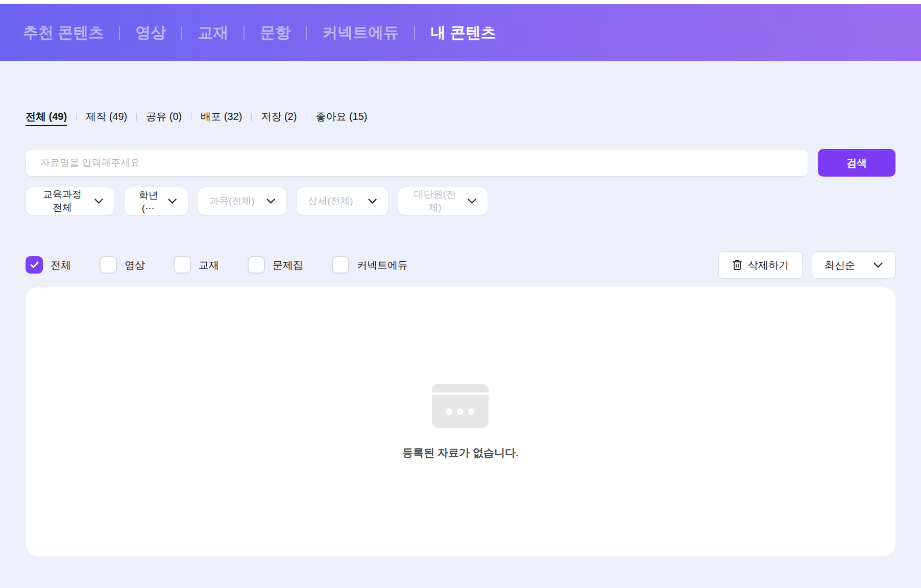 This screenshot has height=588, width=921. I want to click on card-placeholder-icon, so click(460, 406).